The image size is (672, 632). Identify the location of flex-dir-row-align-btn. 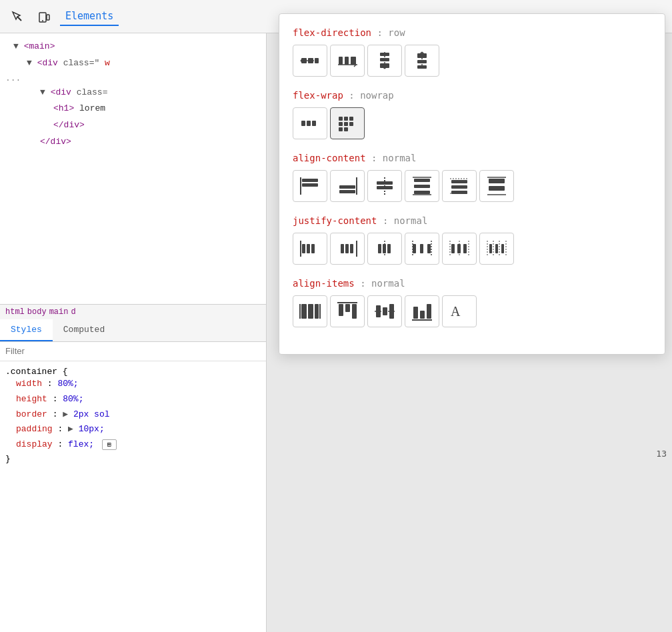
(347, 61).